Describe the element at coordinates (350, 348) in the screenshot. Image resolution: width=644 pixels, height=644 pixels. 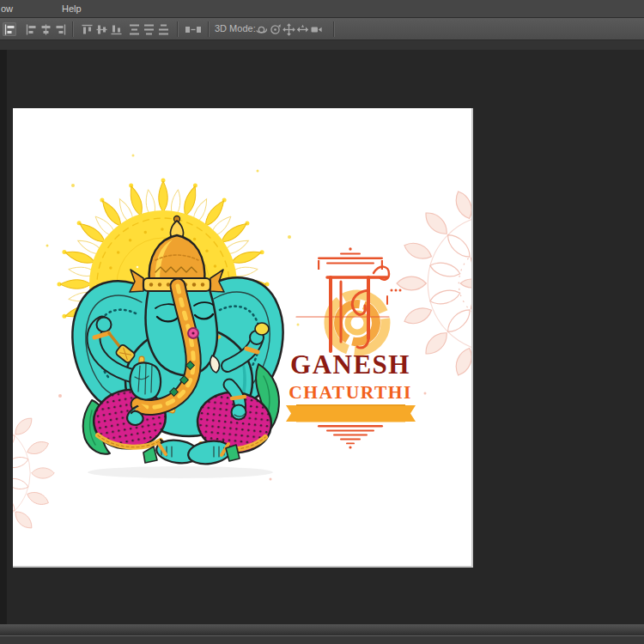
I see `greeting-block: GANESH CHATURTHI` at that location.